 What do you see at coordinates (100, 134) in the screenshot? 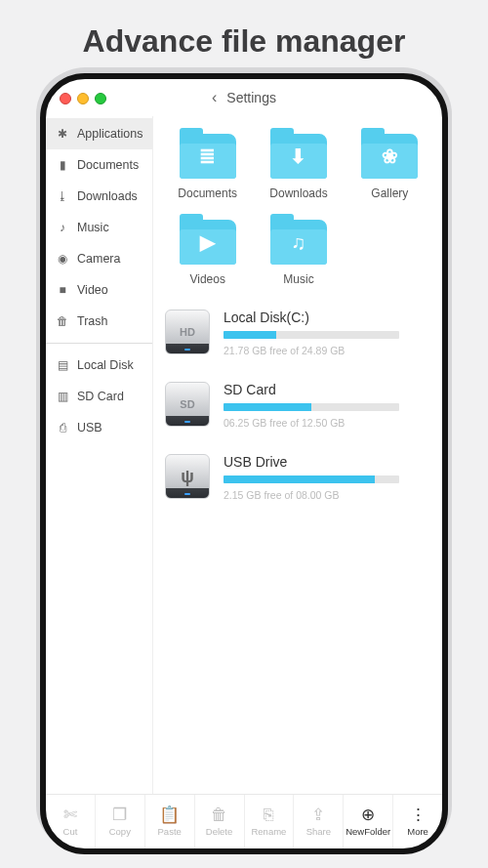
I see `sidebar-item-applications: ✱Applications` at bounding box center [100, 134].